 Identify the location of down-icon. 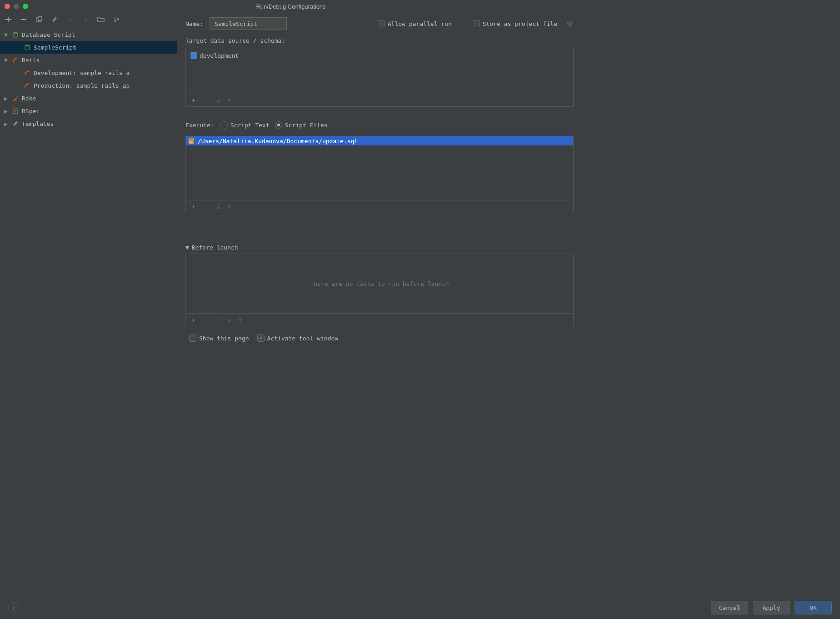
(85, 20).